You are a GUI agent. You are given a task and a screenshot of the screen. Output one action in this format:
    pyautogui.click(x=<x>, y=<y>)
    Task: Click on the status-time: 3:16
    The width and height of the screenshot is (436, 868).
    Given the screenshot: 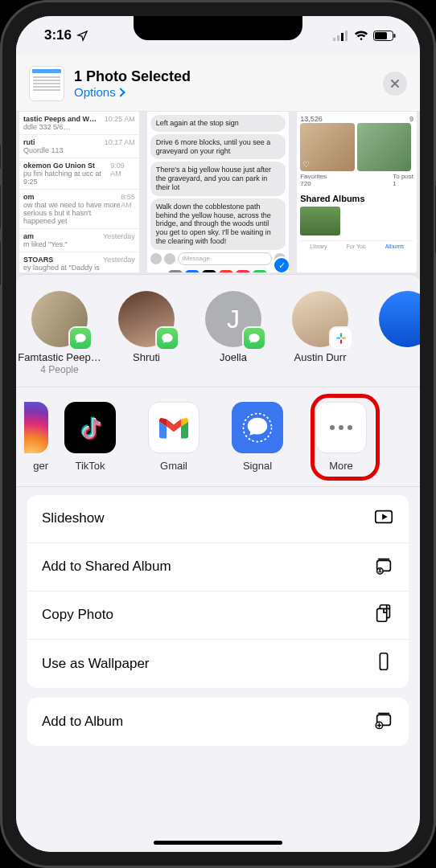 What is the action you would take?
    pyautogui.click(x=58, y=35)
    